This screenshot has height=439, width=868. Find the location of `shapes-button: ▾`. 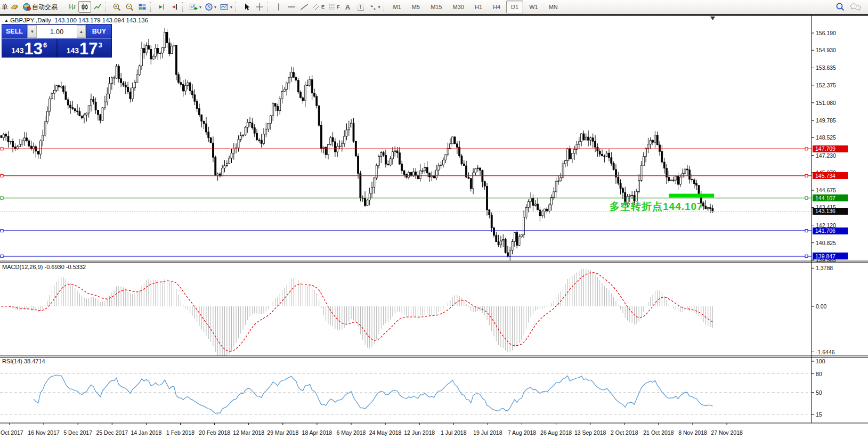

shapes-button: ▾ is located at coordinates (375, 7).